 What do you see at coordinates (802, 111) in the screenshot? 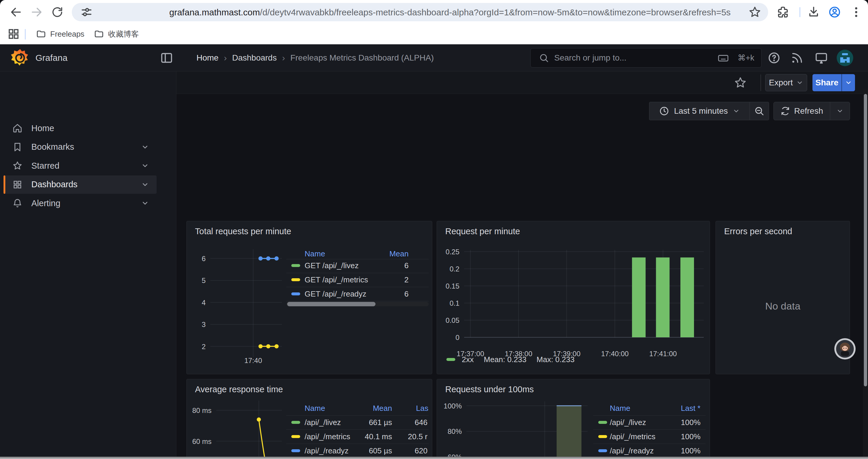
I see `refresh-button: Refresh` at bounding box center [802, 111].